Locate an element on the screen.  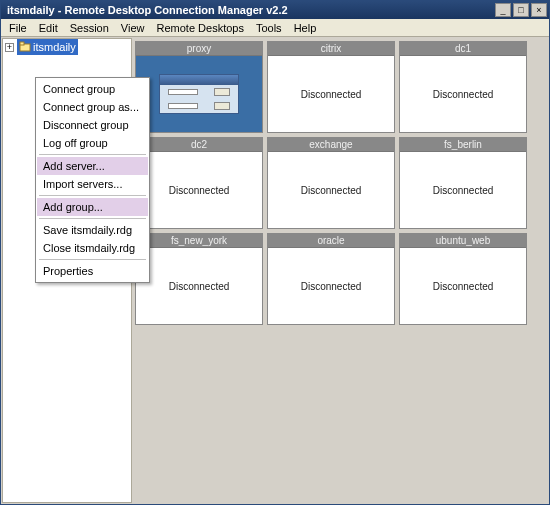
remote-session-preview is located at coordinates (199, 94).